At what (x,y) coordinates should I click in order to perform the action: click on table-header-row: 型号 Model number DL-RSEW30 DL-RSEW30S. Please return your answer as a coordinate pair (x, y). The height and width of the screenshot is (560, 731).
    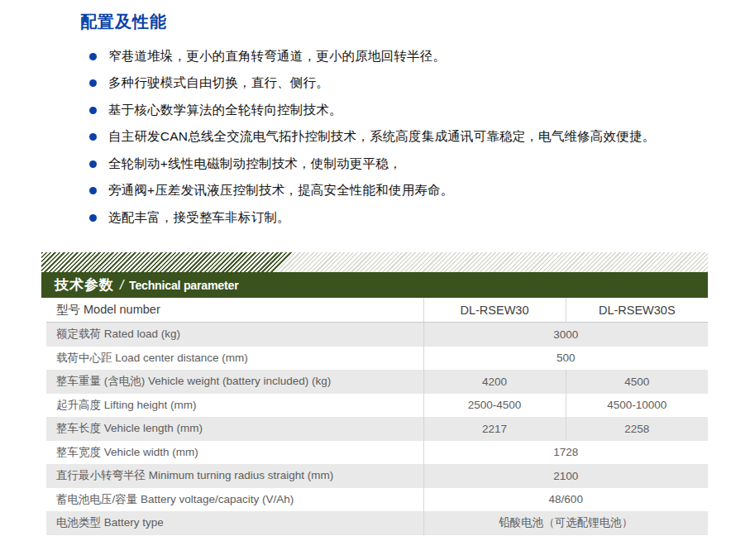
    Looking at the image, I should click on (377, 310).